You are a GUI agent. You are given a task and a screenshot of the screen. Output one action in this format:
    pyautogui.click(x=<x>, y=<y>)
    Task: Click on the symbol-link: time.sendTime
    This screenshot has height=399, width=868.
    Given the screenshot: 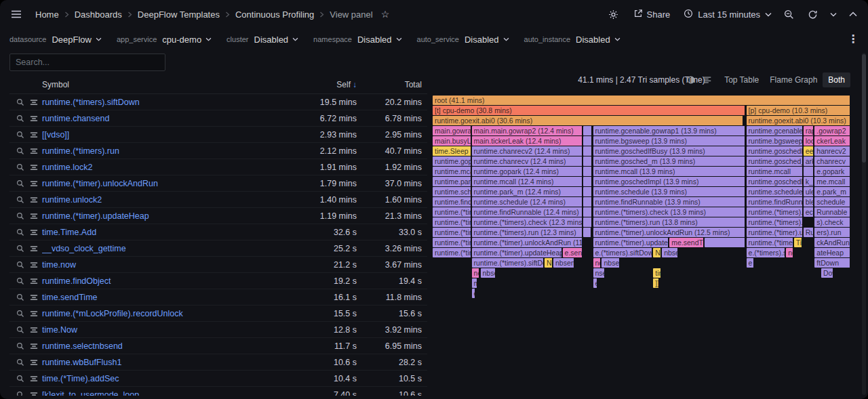 What is the action you would take?
    pyautogui.click(x=168, y=297)
    